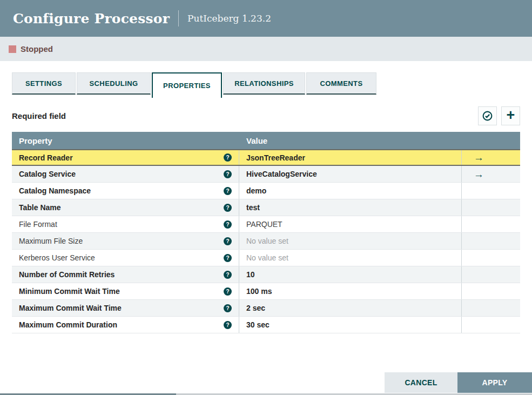  I want to click on property-name: Maximum File Size, so click(51, 241).